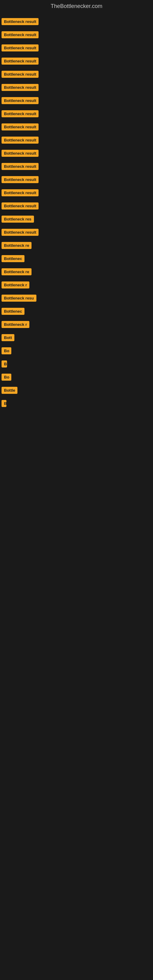 The width and height of the screenshot is (153, 980). What do you see at coordinates (10, 390) in the screenshot?
I see `bottleneck-badge: Bottle` at bounding box center [10, 390].